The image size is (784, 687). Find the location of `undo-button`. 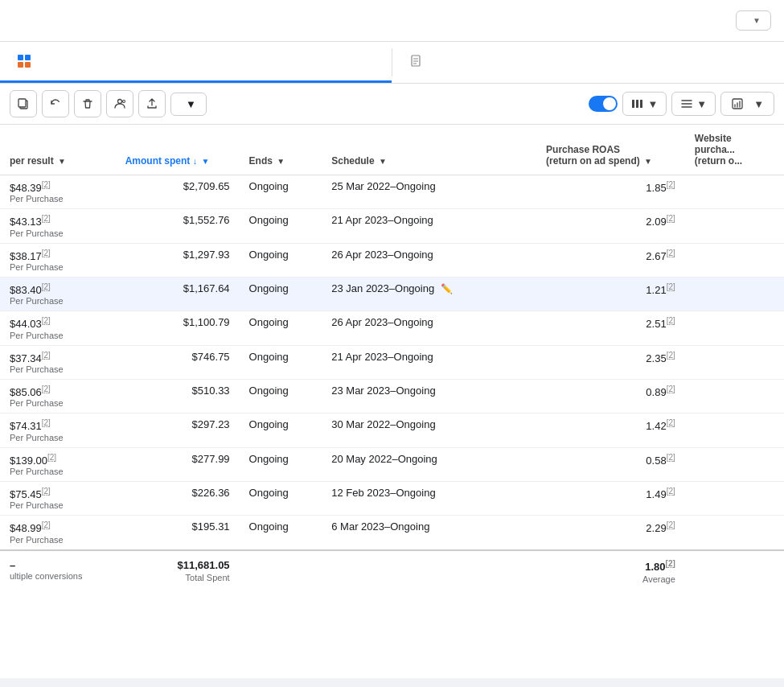

undo-button is located at coordinates (55, 104).